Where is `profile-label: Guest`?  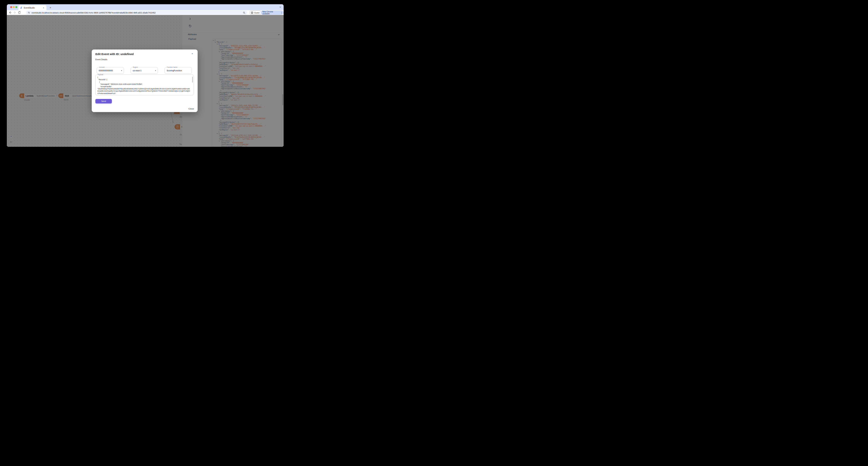 profile-label: Guest is located at coordinates (257, 13).